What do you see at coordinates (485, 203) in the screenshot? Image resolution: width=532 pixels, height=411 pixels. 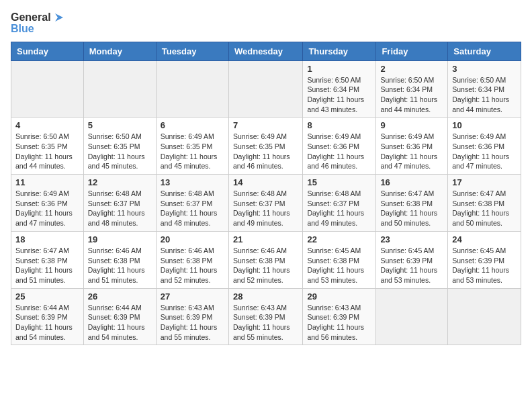 I see `calendar-cell: 17Sunrise: 6:47 AM Sunset: 6:38 PM Dayli…` at bounding box center [485, 203].